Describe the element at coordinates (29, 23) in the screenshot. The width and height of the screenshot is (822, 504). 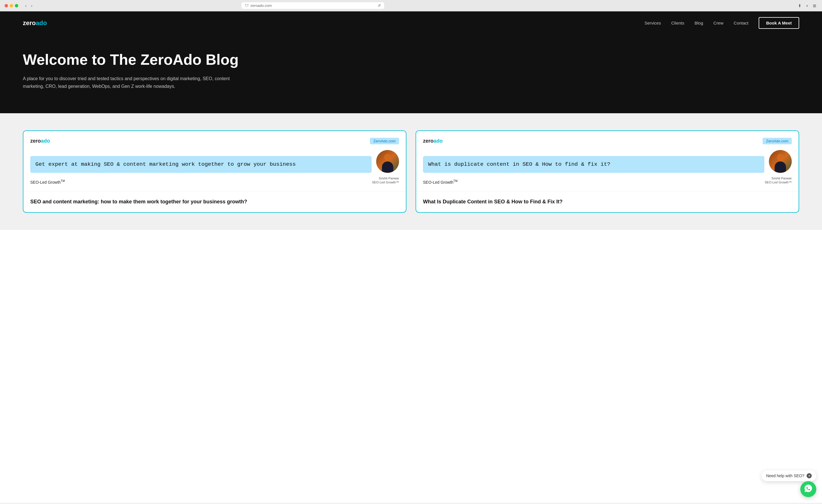
I see `logo-zero: zero` at that location.